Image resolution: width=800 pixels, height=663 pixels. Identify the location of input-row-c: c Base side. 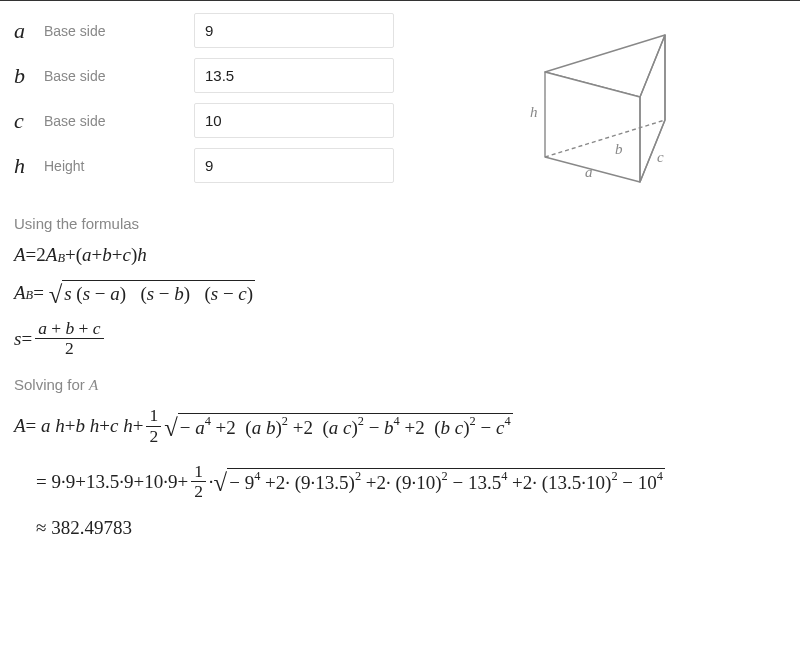
(214, 120).